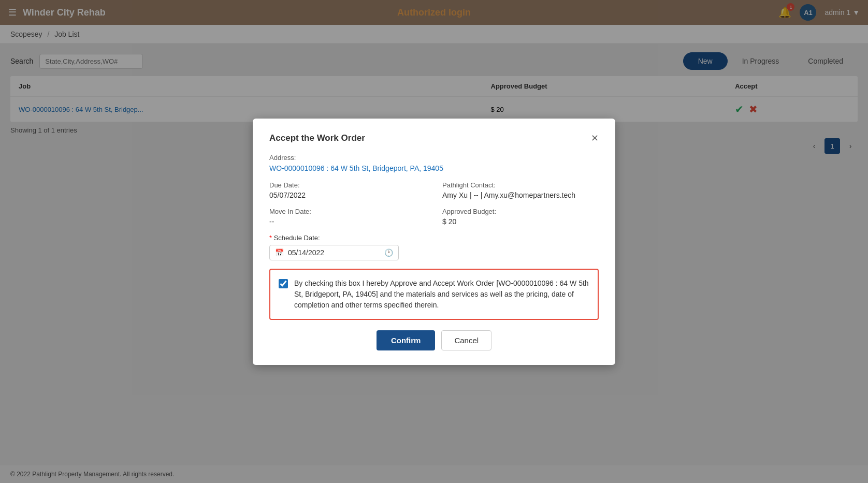 Image resolution: width=868 pixels, height=483 pixels. I want to click on schedule-date-value: 05/14/2022, so click(336, 253).